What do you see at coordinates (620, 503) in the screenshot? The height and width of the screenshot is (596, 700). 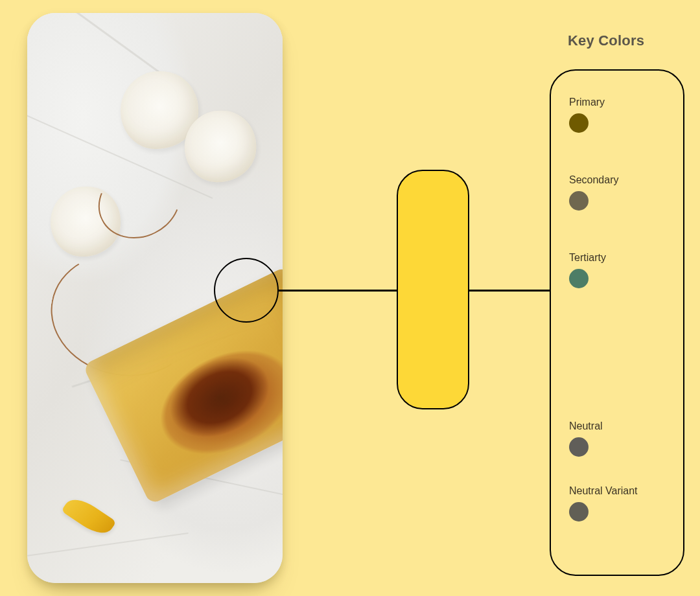 I see `color-entry-neutral-variant: Neutral Variant` at bounding box center [620, 503].